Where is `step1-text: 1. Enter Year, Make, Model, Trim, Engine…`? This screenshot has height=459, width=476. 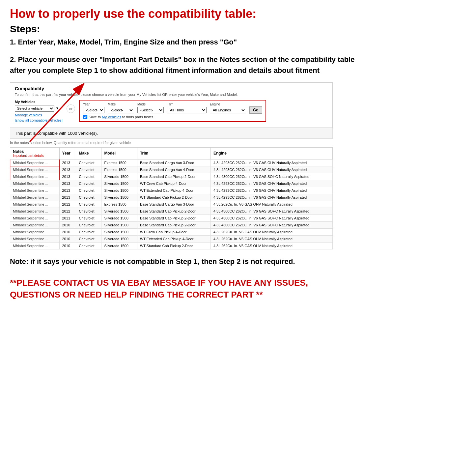 step1-text: 1. Enter Year, Make, Model, Trim, Engine… is located at coordinates (238, 42).